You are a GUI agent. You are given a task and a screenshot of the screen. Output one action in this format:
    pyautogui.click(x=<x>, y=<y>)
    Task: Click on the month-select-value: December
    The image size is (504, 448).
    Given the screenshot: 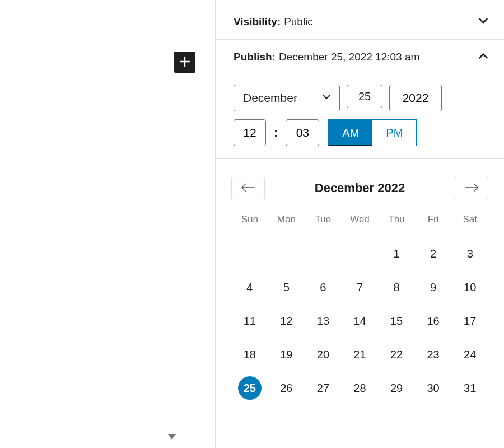 What is the action you would take?
    pyautogui.click(x=270, y=98)
    